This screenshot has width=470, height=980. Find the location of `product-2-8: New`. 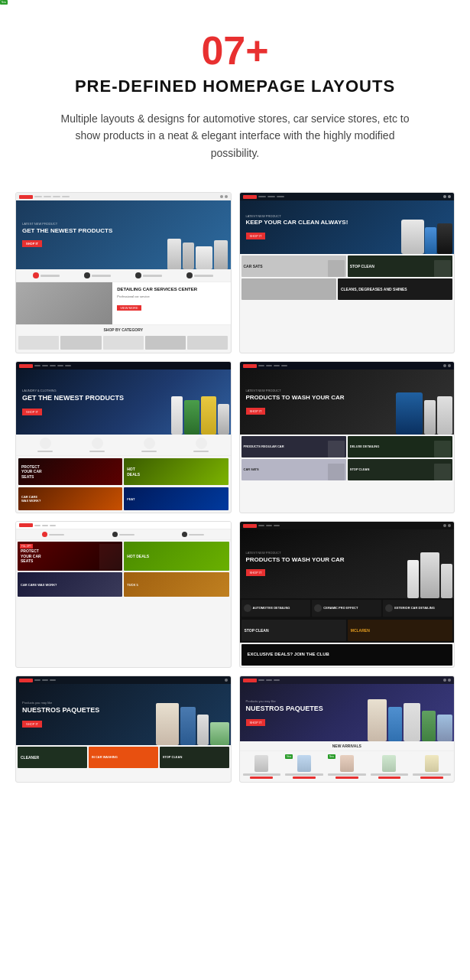

product-2-8: New is located at coordinates (304, 767).